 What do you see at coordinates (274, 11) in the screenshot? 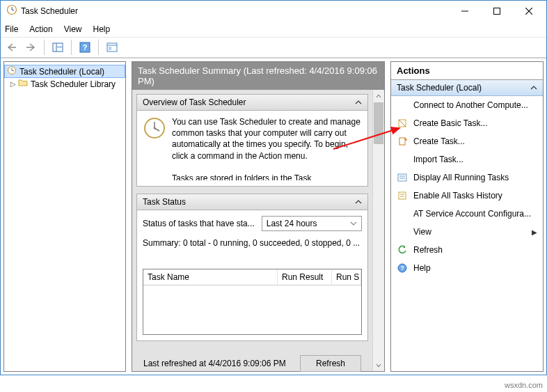
I see `titlebar: Task Scheduler` at bounding box center [274, 11].